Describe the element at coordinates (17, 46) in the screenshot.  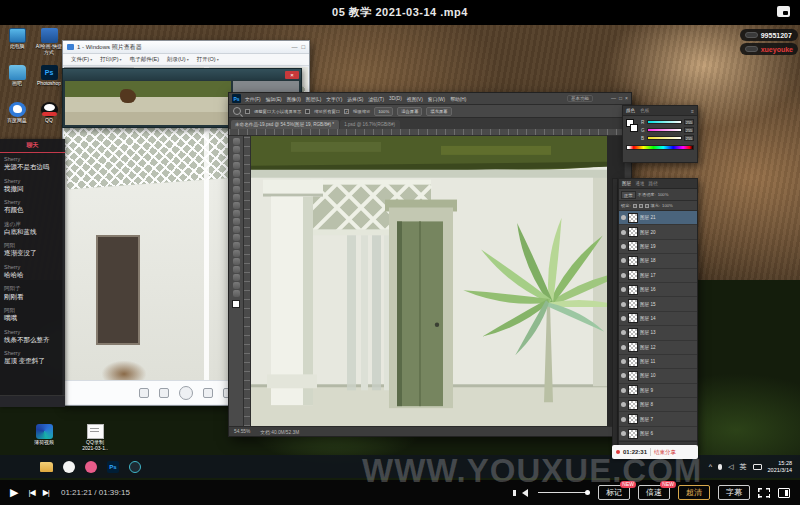
I see `desktop-icon-this-pc: 此电脑` at that location.